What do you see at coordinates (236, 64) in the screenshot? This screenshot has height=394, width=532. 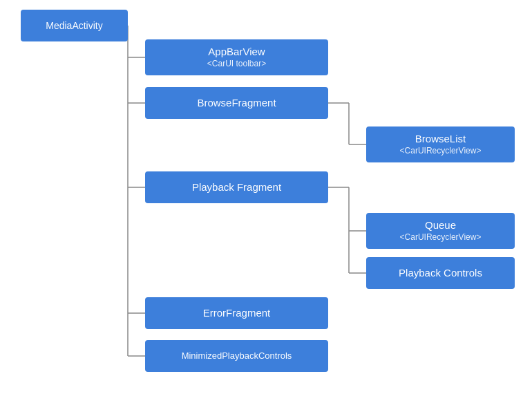 I see `node-appbar-view-subtitle: <CarUI toolbar>` at bounding box center [236, 64].